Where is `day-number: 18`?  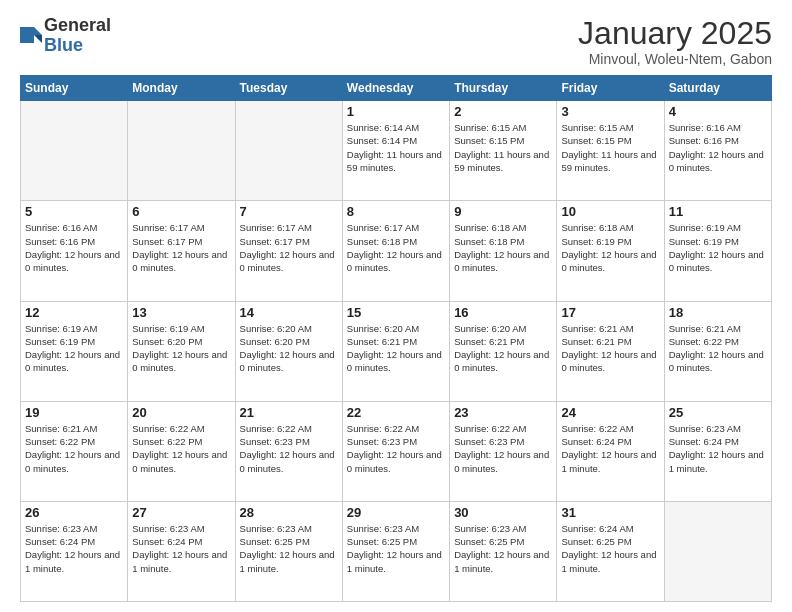
day-number: 18 is located at coordinates (718, 312).